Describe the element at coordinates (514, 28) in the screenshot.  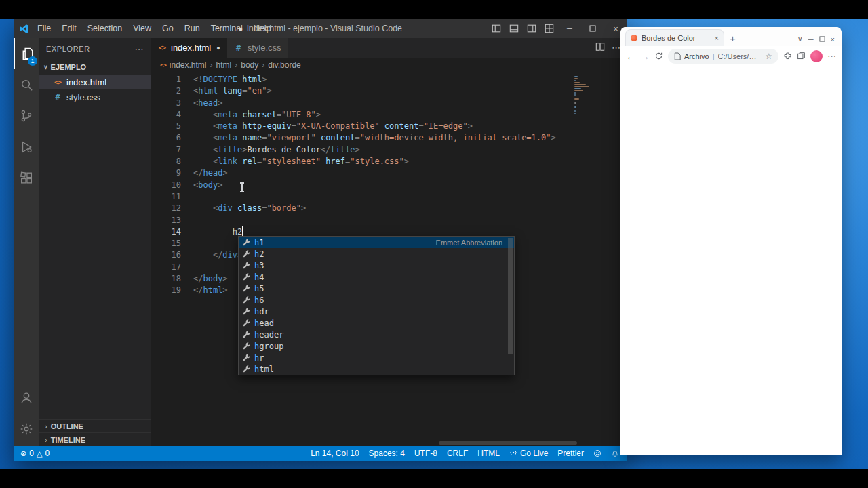
I see `toggle-panel-icon` at that location.